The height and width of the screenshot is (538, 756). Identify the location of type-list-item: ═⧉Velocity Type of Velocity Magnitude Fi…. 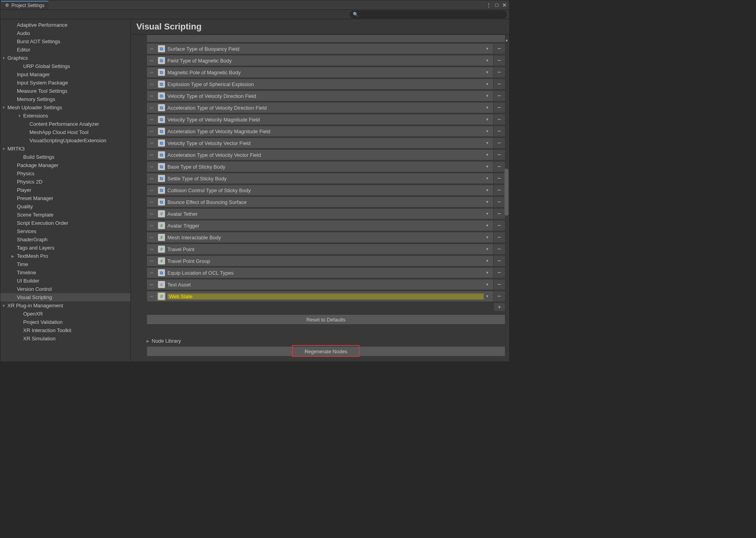
(326, 119).